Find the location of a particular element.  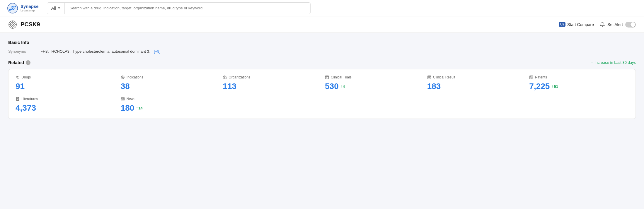

news-label-text: News is located at coordinates (131, 99).